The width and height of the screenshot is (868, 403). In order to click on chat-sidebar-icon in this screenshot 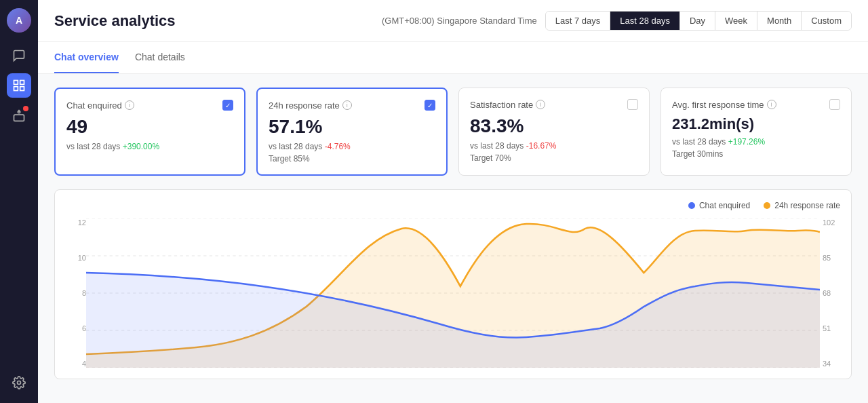, I will do `click(19, 56)`.